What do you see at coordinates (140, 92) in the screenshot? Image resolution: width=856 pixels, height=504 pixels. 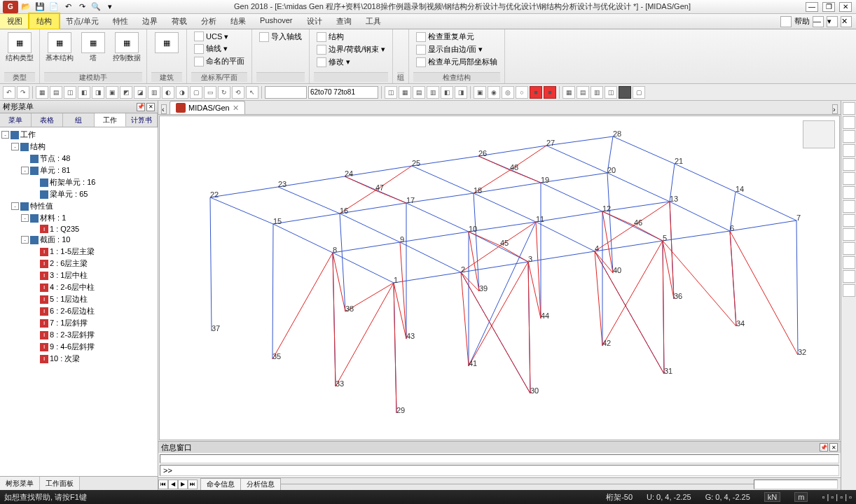 I see `tool-icon: ◪` at bounding box center [140, 92].